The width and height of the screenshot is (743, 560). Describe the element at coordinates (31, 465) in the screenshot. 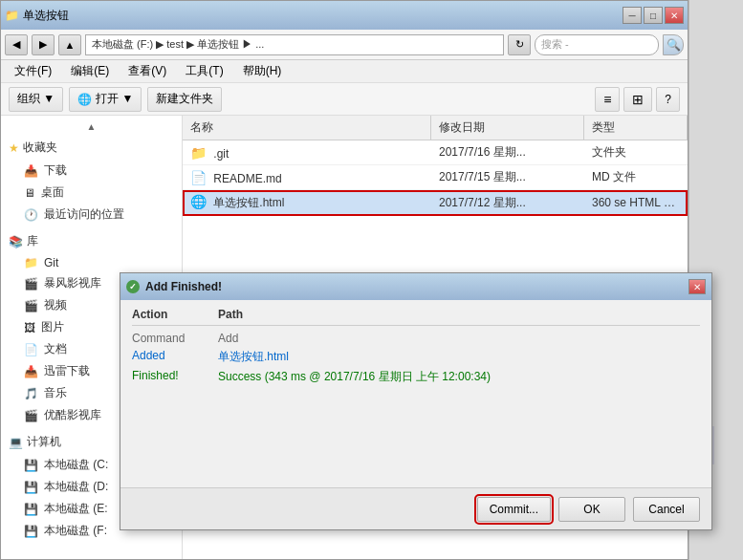

I see `drive-c-icon: 💾` at that location.